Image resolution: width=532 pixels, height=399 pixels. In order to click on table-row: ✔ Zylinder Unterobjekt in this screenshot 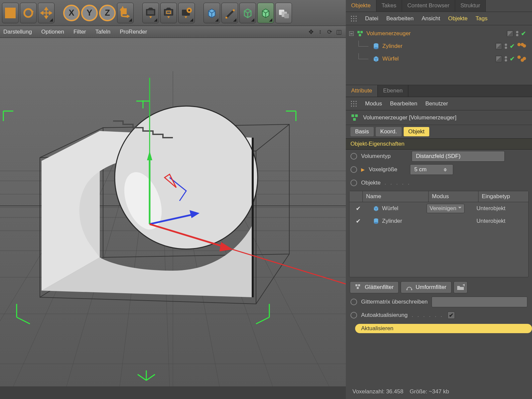, I will do `click(439, 221)`.